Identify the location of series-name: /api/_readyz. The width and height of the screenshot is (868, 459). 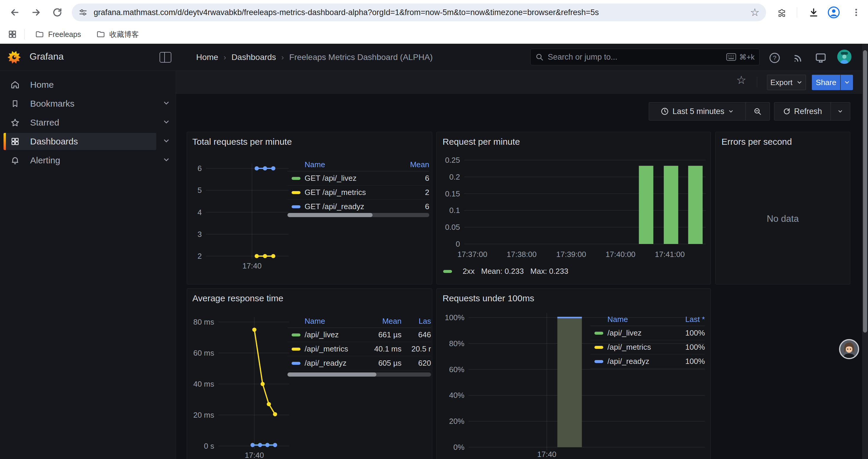
(332, 363).